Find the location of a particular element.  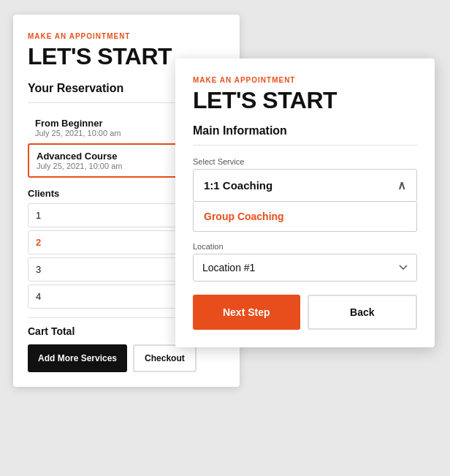

service-dropdown-selected: 1:1 Coaching ∧ is located at coordinates (305, 186).